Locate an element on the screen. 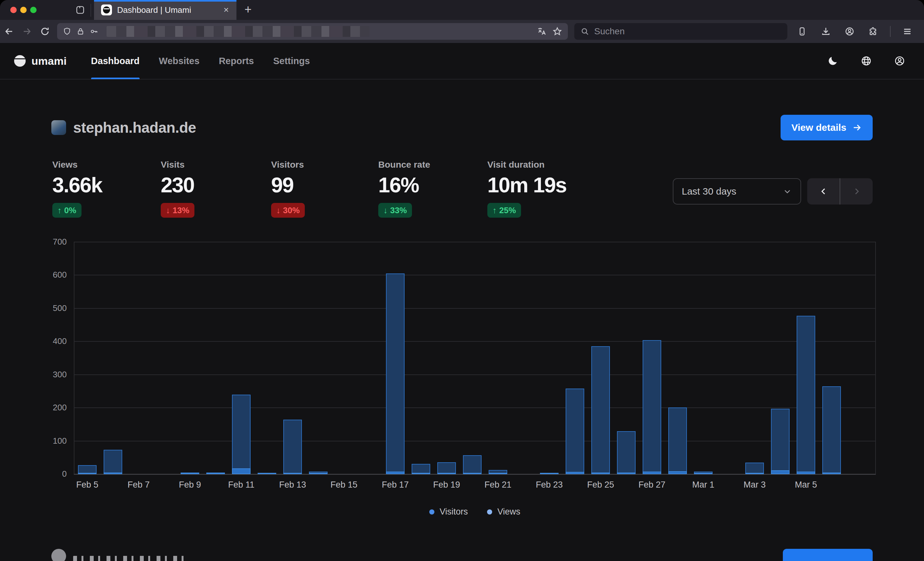 The height and width of the screenshot is (561, 924). next-period-button is located at coordinates (856, 191).